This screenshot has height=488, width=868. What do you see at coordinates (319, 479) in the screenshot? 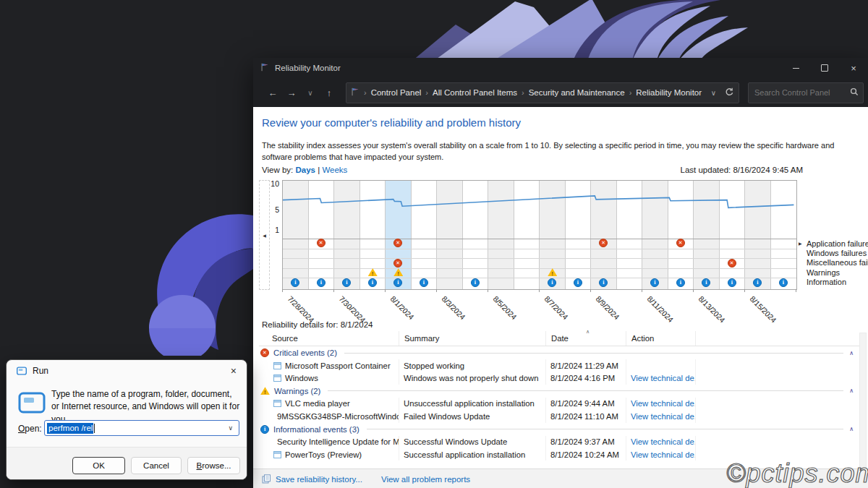
I see `save-reliability-history-link: Save reliability history...` at bounding box center [319, 479].